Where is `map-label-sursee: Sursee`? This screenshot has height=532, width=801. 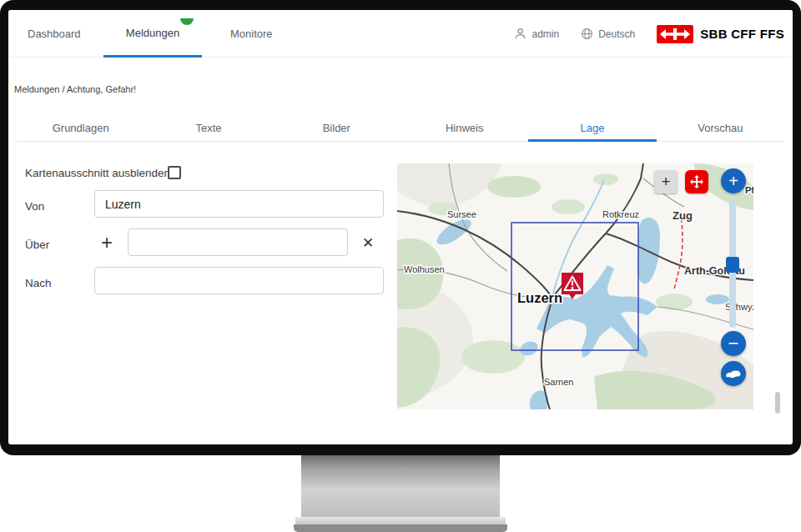 map-label-sursee: Sursee is located at coordinates (462, 214).